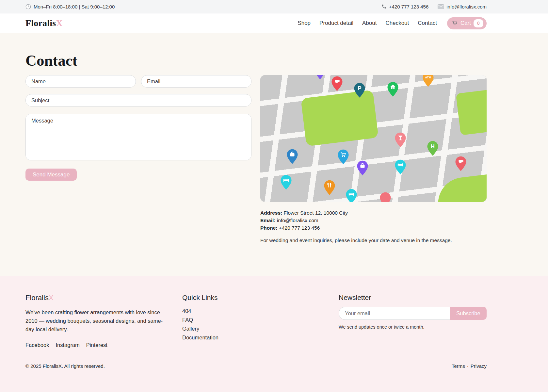 Image resolution: width=548 pixels, height=392 pixels. Describe the element at coordinates (269, 228) in the screenshot. I see `phone-label: Phone:` at that location.